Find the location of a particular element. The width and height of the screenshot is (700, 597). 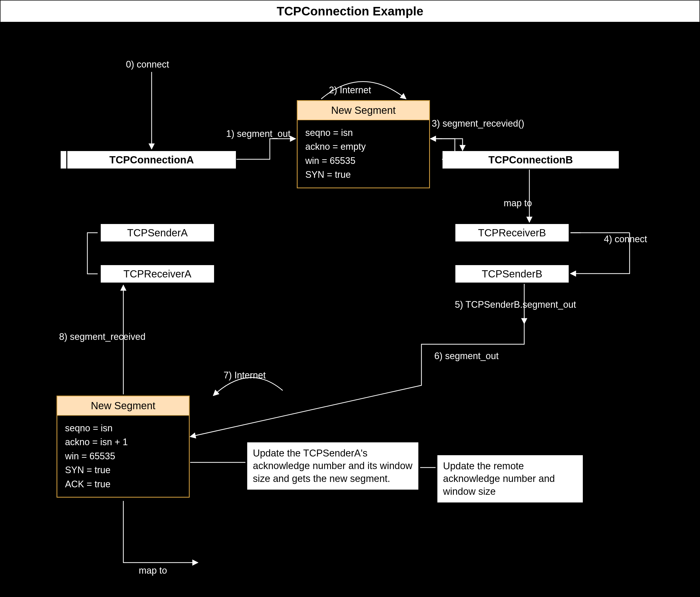

diagram-title: TCPConnection Example is located at coordinates (350, 11).